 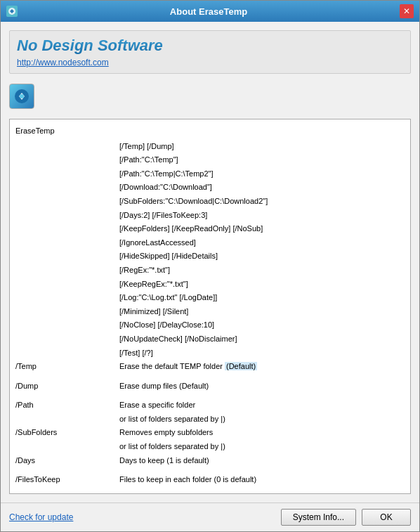 I want to click on logo-text: No Design Software, so click(x=90, y=45).